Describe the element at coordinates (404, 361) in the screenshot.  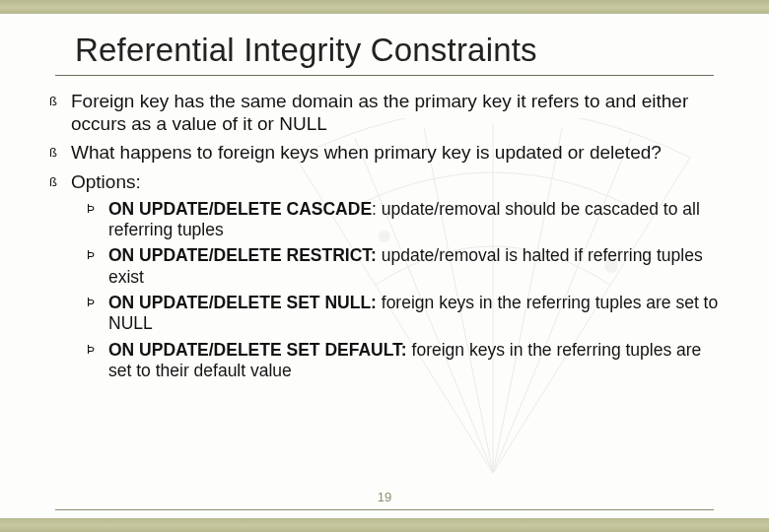
I see `list-item: Þ ON UPDATE/DELETE SET DEFAULT: foreign …` at that location.